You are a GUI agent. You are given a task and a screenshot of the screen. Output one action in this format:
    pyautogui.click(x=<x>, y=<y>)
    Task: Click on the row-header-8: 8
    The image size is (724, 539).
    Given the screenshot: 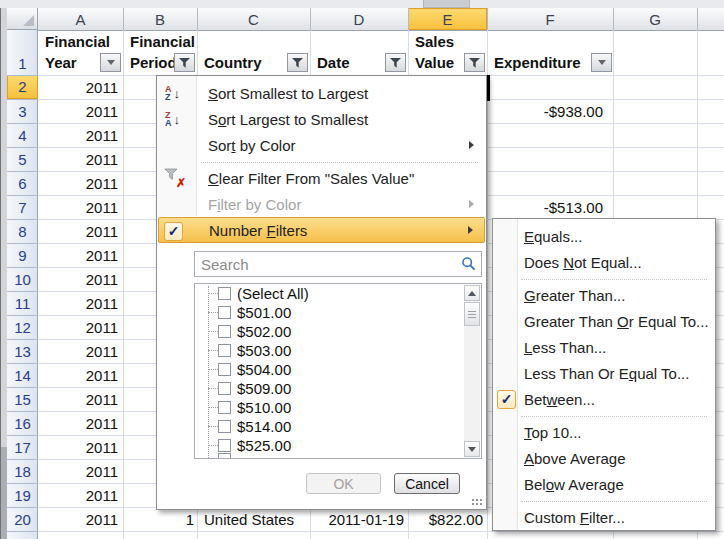 What is the action you would take?
    pyautogui.click(x=22, y=231)
    